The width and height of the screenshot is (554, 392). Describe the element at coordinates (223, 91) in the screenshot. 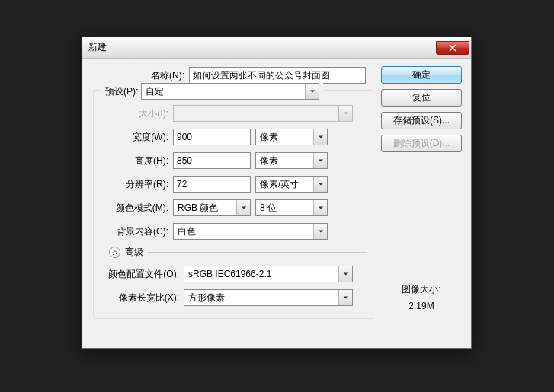

I see `preset-value: 自定` at that location.